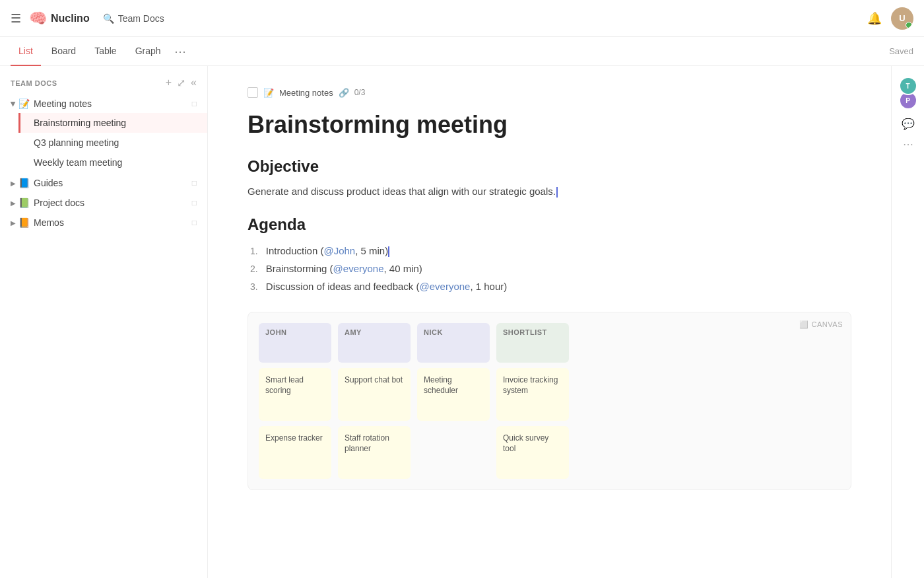 The width and height of the screenshot is (924, 578). What do you see at coordinates (181, 83) in the screenshot?
I see `sidebar-actions: + ⤢ «` at bounding box center [181, 83].